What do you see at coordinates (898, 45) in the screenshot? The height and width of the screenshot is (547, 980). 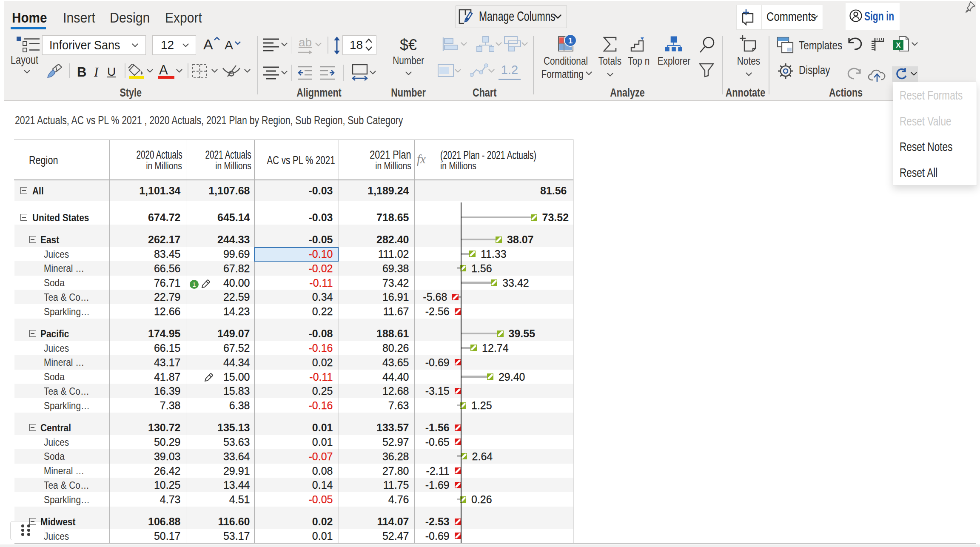 I see `svg-text: X` at bounding box center [898, 45].